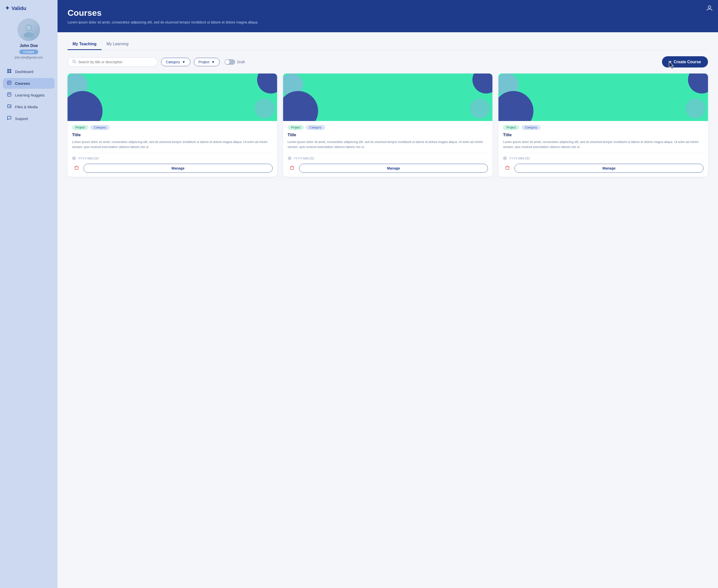 The image size is (718, 588). Describe the element at coordinates (30, 95) in the screenshot. I see `sidebar-item-learning-nuggets-label: Learning Nuggets` at that location.